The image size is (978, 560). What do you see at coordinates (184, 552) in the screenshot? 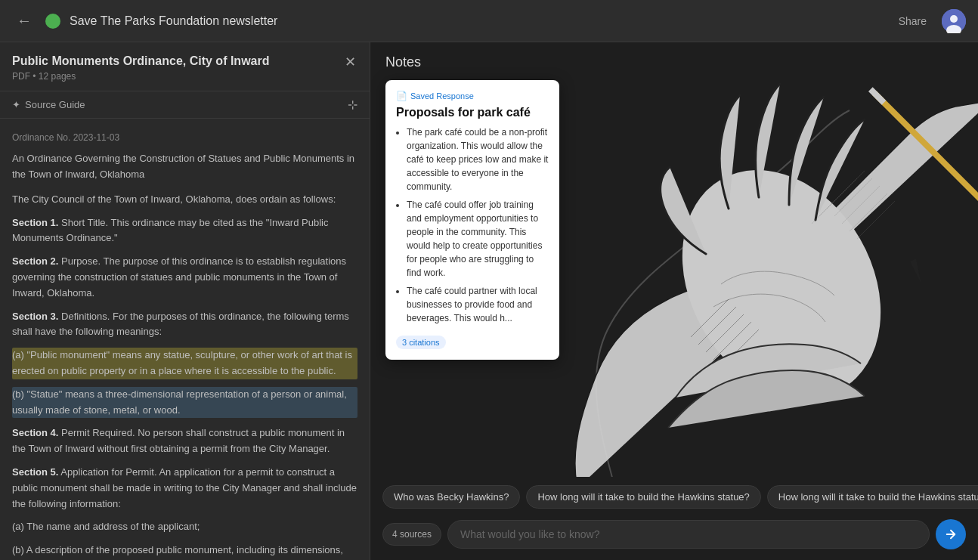
I see `app-b-text: (b) A description of the proposed public…` at bounding box center [184, 552].